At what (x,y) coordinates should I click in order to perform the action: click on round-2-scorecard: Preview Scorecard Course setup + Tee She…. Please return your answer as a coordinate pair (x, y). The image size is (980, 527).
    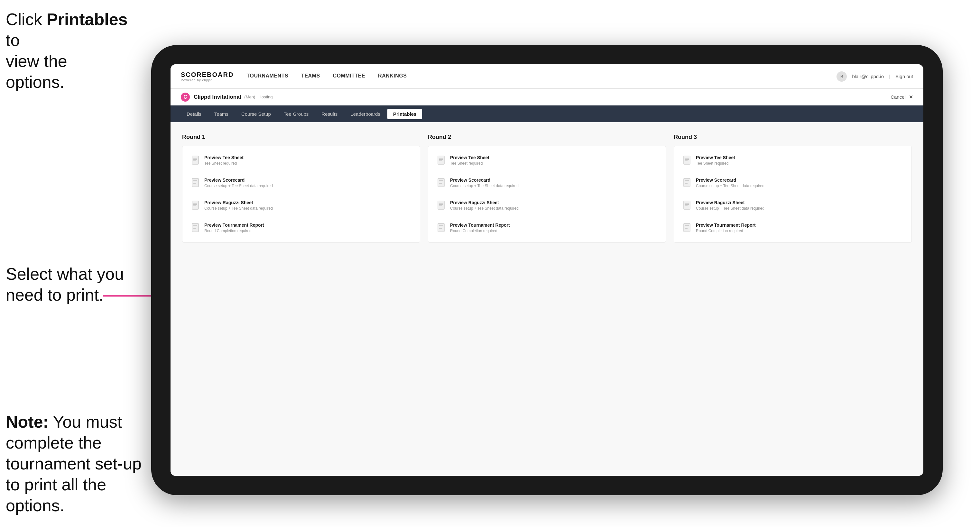
    Looking at the image, I should click on (547, 183).